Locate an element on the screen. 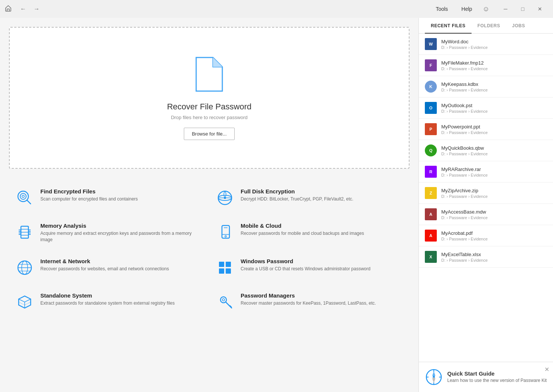  file-info: MyZipArchive.zip D: › Passware › Evidenc… is located at coordinates (464, 193).